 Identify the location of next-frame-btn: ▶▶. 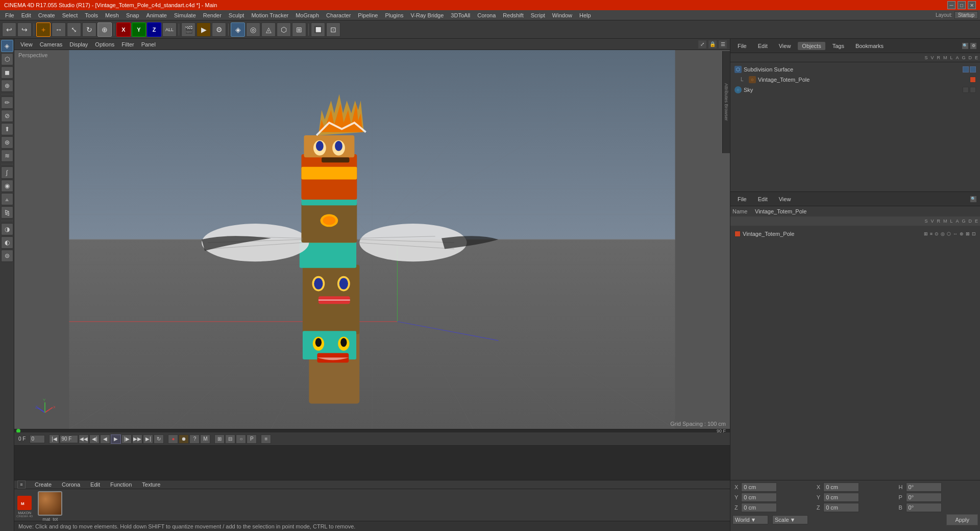
(137, 439).